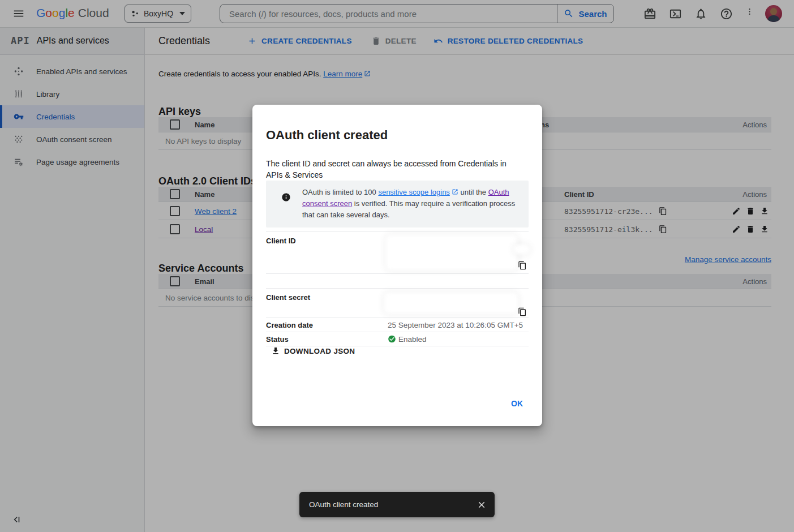 This screenshot has height=532, width=794. Describe the element at coordinates (455, 192) in the screenshot. I see `external-link-icon` at that location.